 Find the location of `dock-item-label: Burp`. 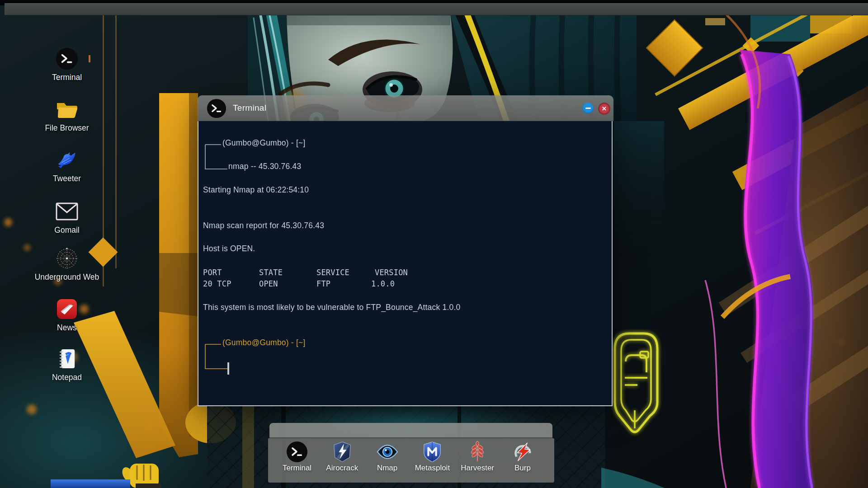

dock-item-label: Burp is located at coordinates (523, 468).